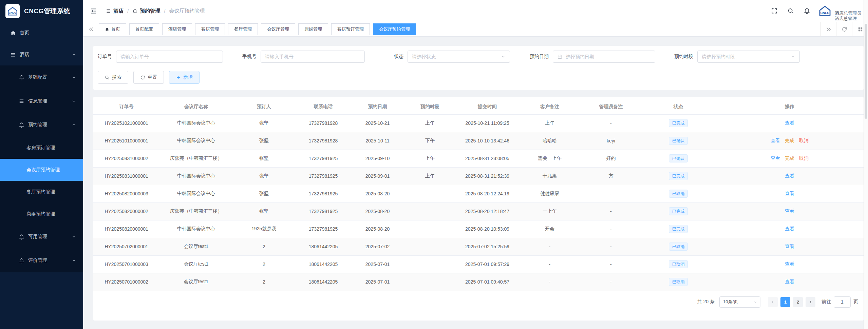  What do you see at coordinates (550, 107) in the screenshot?
I see `column-header-customer-note: 客户备注` at bounding box center [550, 107].